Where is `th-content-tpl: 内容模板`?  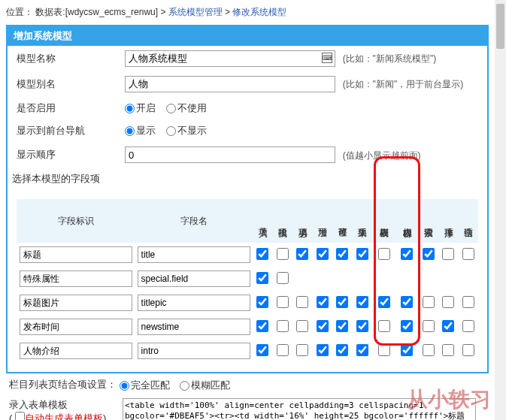
th-content-tpl: 内容模板 is located at coordinates (408, 221).